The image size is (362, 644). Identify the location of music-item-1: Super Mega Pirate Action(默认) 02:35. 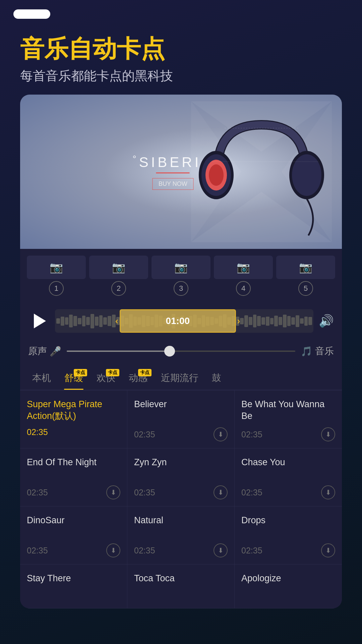
(74, 419).